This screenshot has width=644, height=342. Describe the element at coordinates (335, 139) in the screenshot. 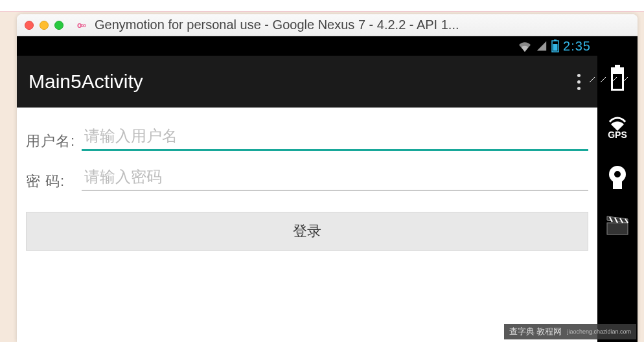

I see `username-input` at that location.